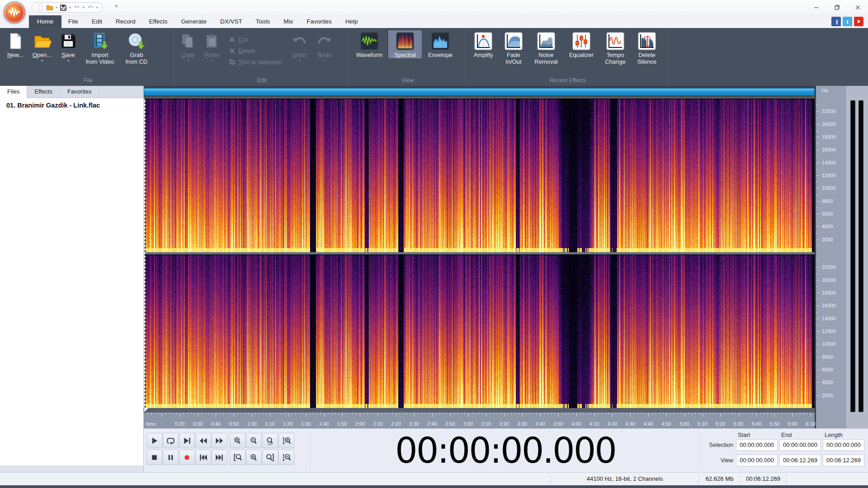  What do you see at coordinates (171, 441) in the screenshot?
I see `loop-button` at bounding box center [171, 441].